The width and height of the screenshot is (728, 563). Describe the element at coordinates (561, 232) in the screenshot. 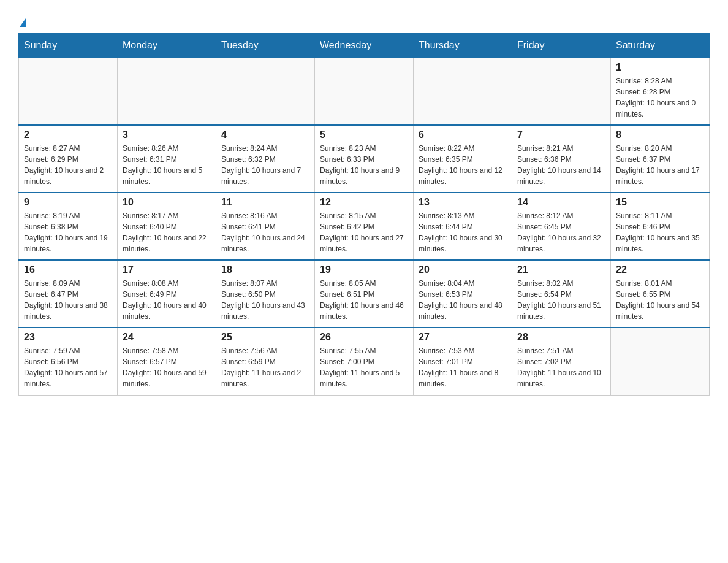

I see `day-info: Sunrise: 8:12 AMSunset: 6:45 PMDaylight:…` at that location.